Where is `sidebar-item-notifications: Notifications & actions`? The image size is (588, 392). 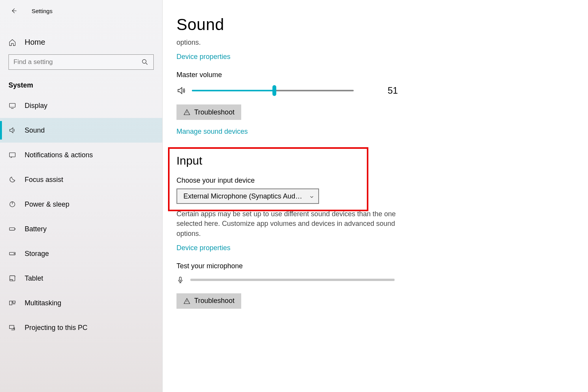
sidebar-item-notifications: Notifications & actions is located at coordinates (81, 155).